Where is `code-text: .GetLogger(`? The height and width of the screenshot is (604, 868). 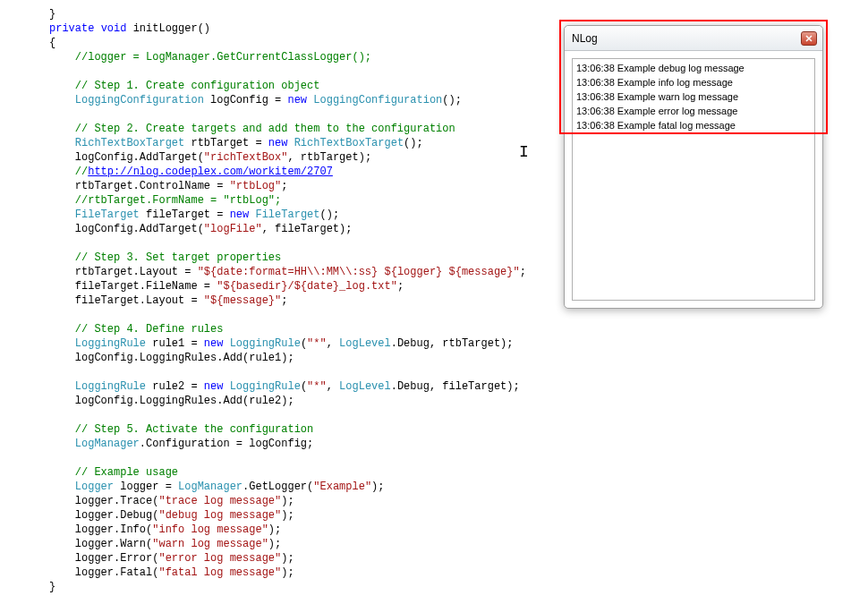 code-text: .GetLogger( is located at coordinates (277, 487).